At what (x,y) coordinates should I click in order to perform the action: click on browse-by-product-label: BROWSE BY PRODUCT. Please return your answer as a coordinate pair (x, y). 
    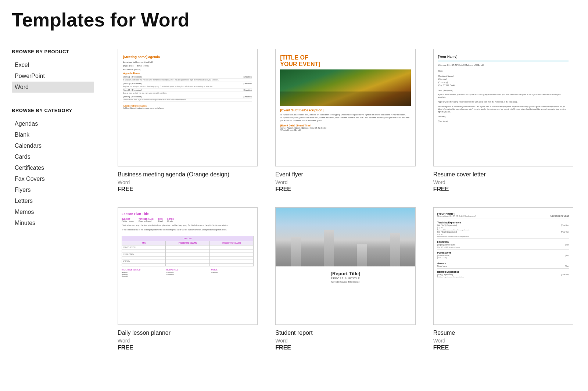
    Looking at the image, I should click on (53, 52).